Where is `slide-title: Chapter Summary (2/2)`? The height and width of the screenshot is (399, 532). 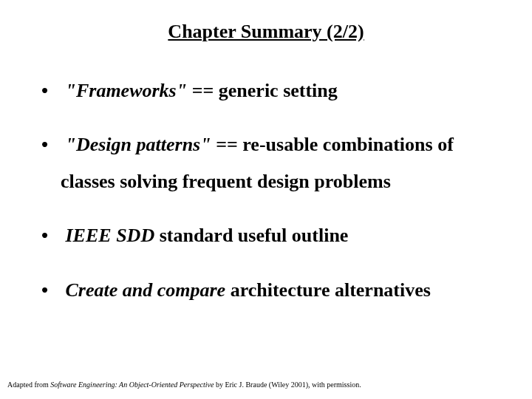 slide-title: Chapter Summary (2/2) is located at coordinates (266, 32).